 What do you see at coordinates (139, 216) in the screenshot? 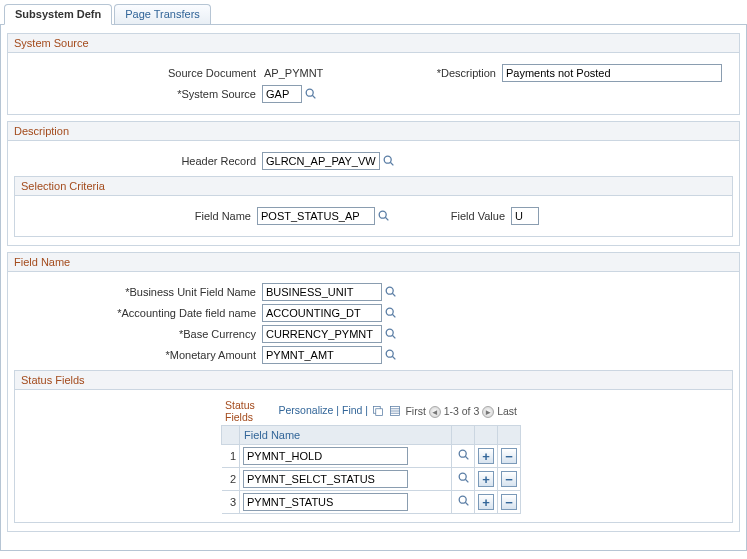
I see `label-sc-field-name: Field Name` at bounding box center [139, 216].